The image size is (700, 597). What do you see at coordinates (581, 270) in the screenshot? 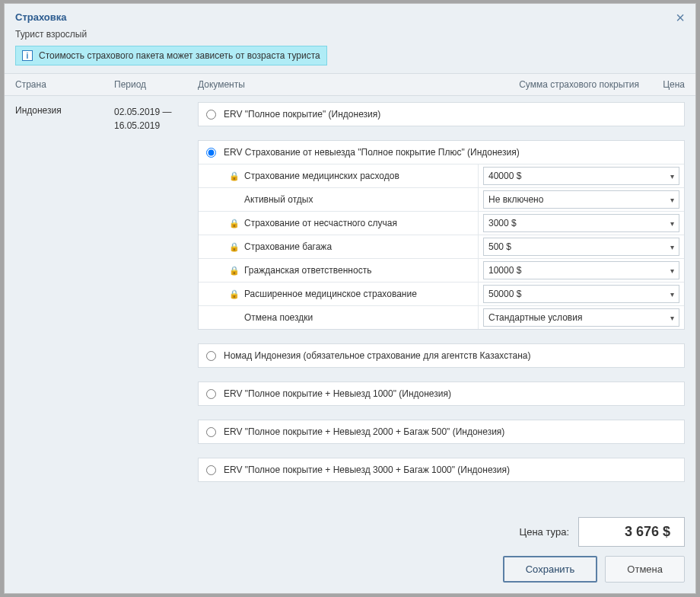
I see `coverage-select: 10000 $` at bounding box center [581, 270].